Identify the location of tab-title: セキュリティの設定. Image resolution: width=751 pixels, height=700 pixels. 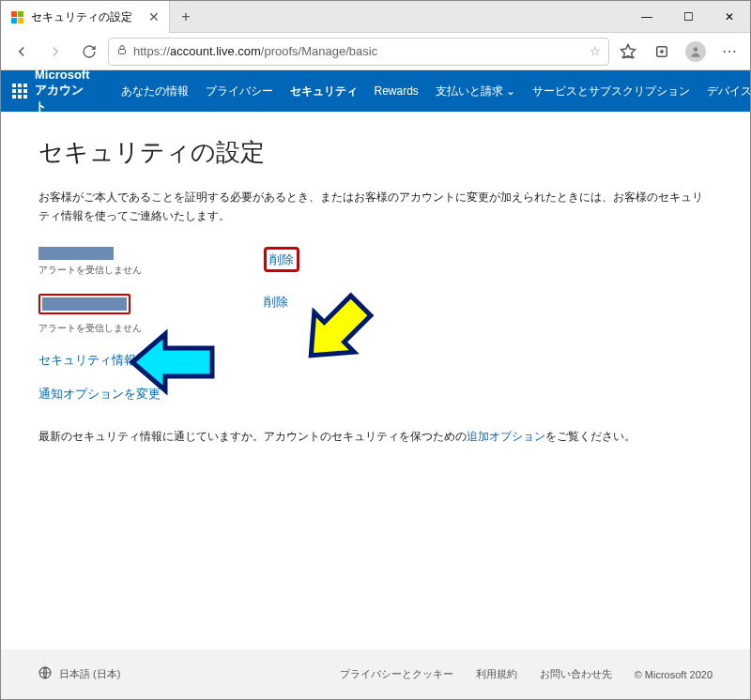
(82, 17).